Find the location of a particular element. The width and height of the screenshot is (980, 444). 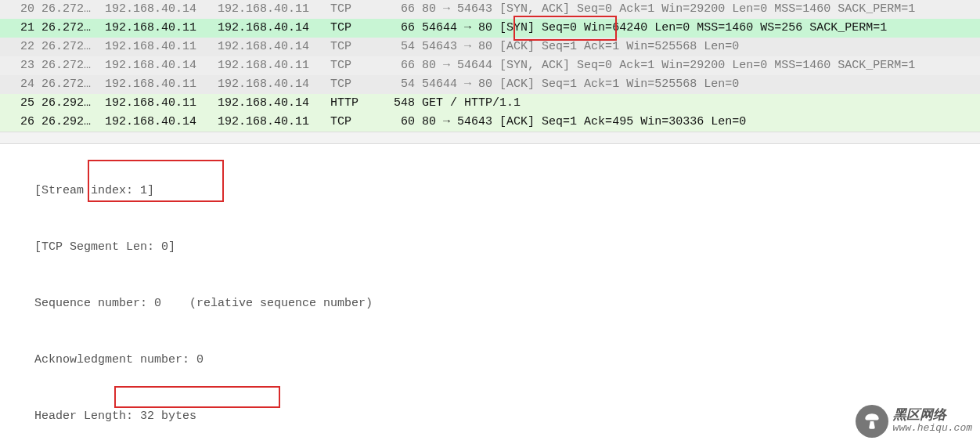

mushroom-icon is located at coordinates (872, 421).